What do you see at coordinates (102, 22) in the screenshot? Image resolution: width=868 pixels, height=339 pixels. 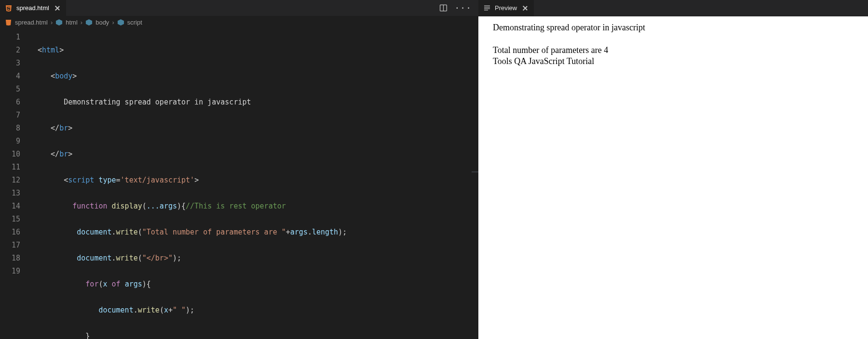 I see `breadcrumb-part: body` at bounding box center [102, 22].